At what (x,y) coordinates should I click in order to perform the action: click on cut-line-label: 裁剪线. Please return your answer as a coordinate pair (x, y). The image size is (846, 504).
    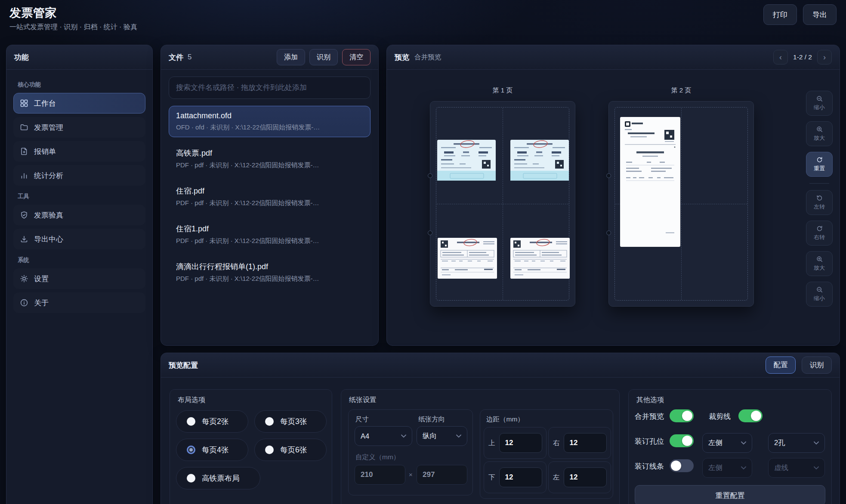
    Looking at the image, I should click on (719, 416).